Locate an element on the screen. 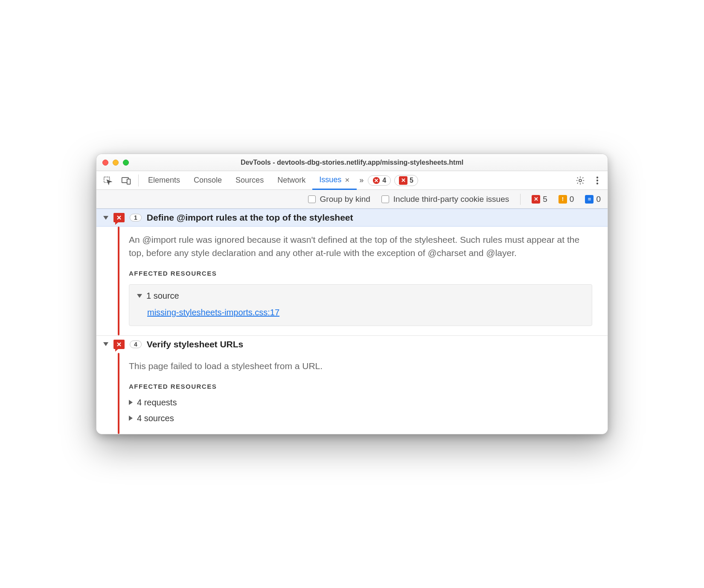 The height and width of the screenshot is (588, 704). affected-row: 4 requests is located at coordinates (361, 403).